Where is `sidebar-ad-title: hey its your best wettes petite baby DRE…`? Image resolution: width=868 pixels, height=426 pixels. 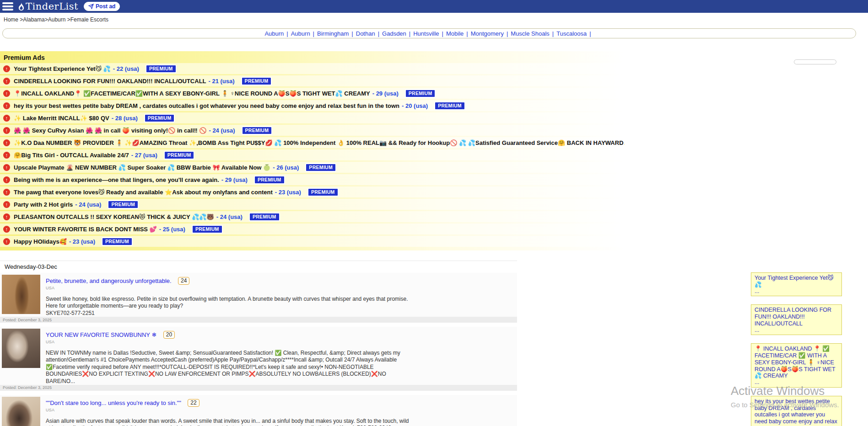 sidebar-ad-title: hey its your best wettes petite baby DRE… is located at coordinates (796, 412).